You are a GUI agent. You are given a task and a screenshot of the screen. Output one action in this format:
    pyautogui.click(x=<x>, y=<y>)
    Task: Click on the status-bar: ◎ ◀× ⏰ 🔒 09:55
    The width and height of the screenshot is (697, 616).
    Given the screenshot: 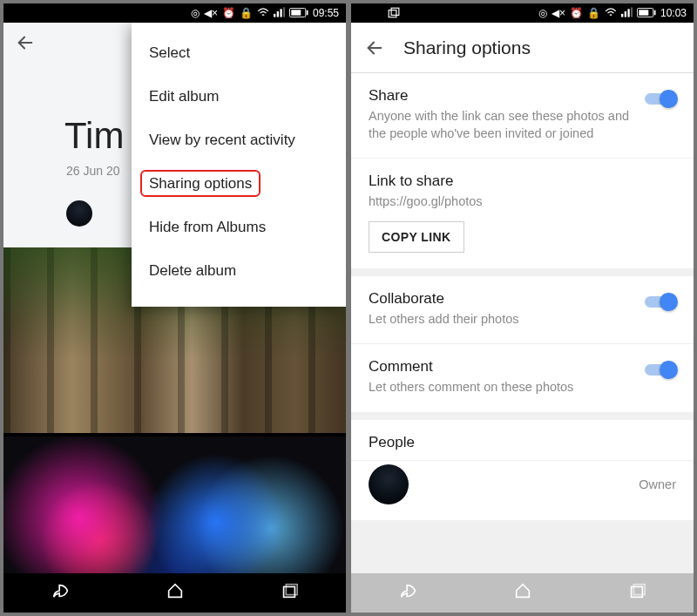 What is the action you would take?
    pyautogui.click(x=174, y=13)
    